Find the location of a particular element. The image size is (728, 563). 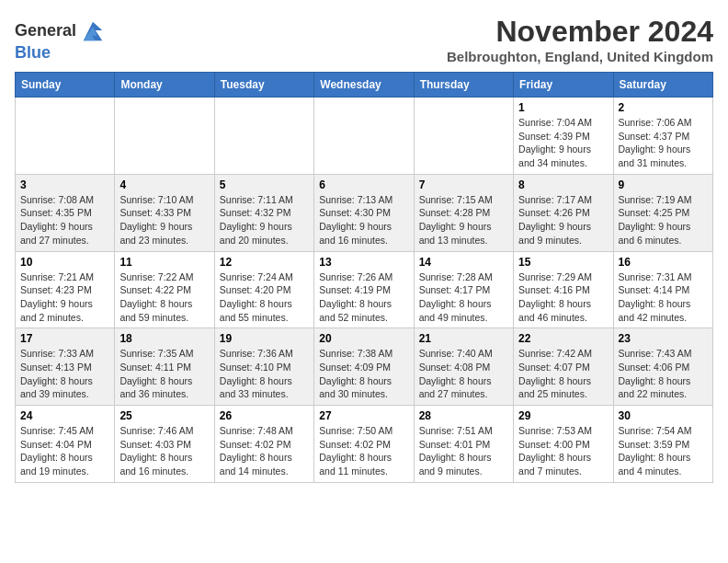

weekday-header-thursday: Thursday is located at coordinates (463, 85).